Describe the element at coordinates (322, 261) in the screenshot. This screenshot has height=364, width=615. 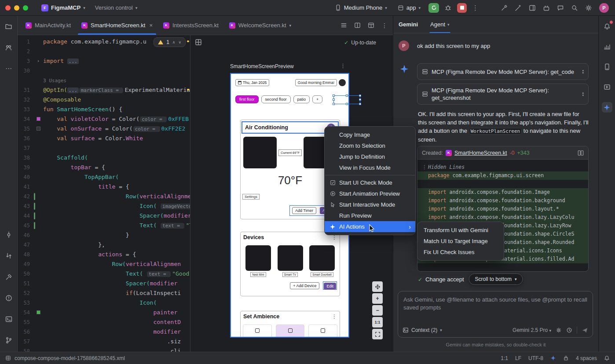
I see `device-item: Smart Doorbell` at that location.